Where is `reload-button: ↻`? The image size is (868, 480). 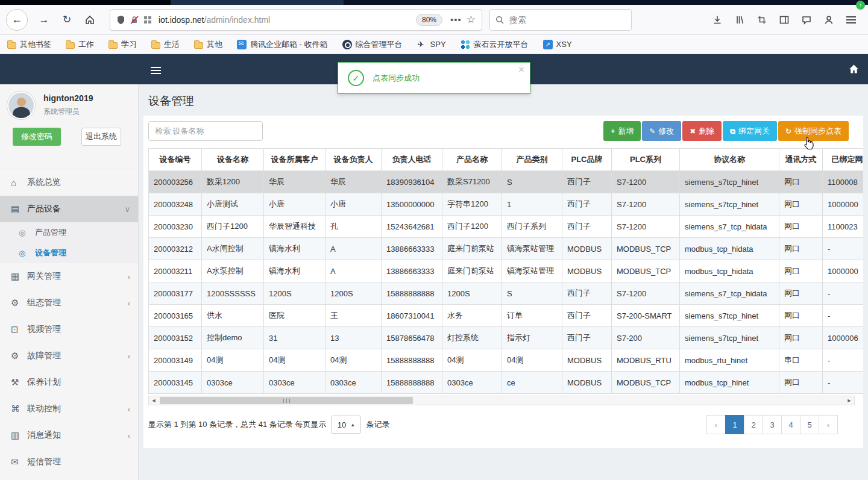
reload-button: ↻ is located at coordinates (67, 20).